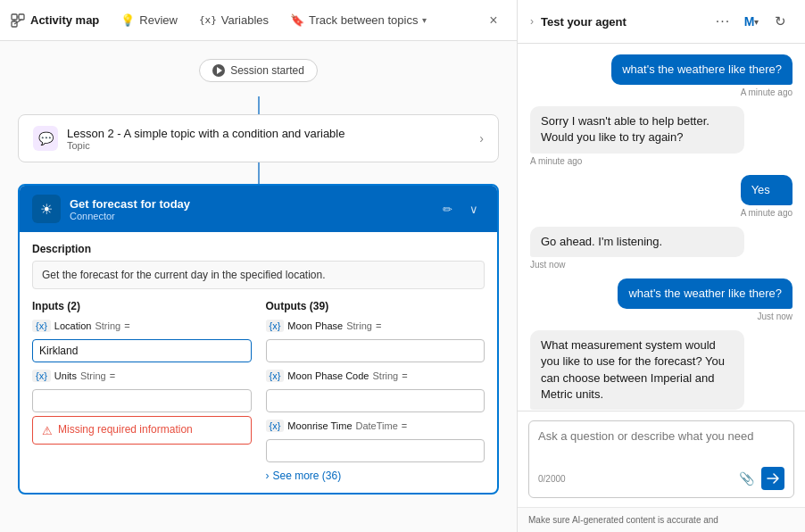 This screenshot has width=805, height=532. What do you see at coordinates (269, 145) in the screenshot?
I see `lesson-subtitle: Topic` at bounding box center [269, 145].